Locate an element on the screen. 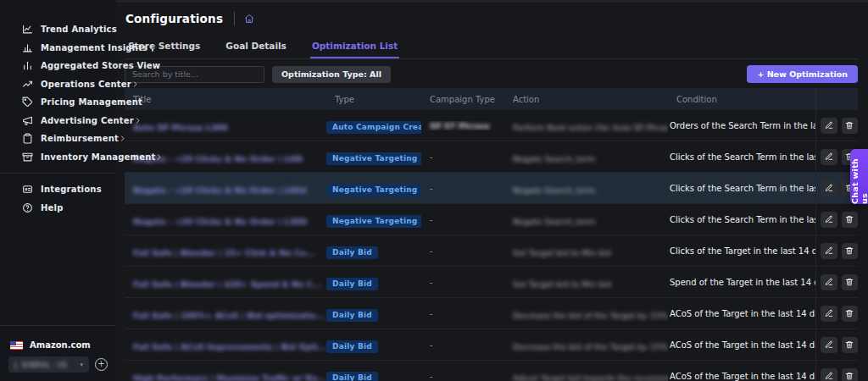  sidebar-item-label: Advertising Center is located at coordinates (87, 120).